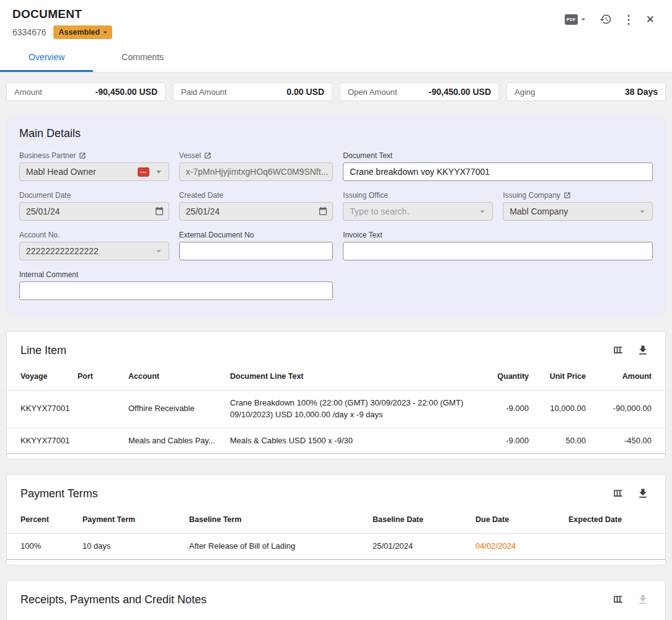 The image size is (672, 620). I want to click on payment-terms-table: PercentPayment TermBaseline TermBaseline…, so click(336, 534).